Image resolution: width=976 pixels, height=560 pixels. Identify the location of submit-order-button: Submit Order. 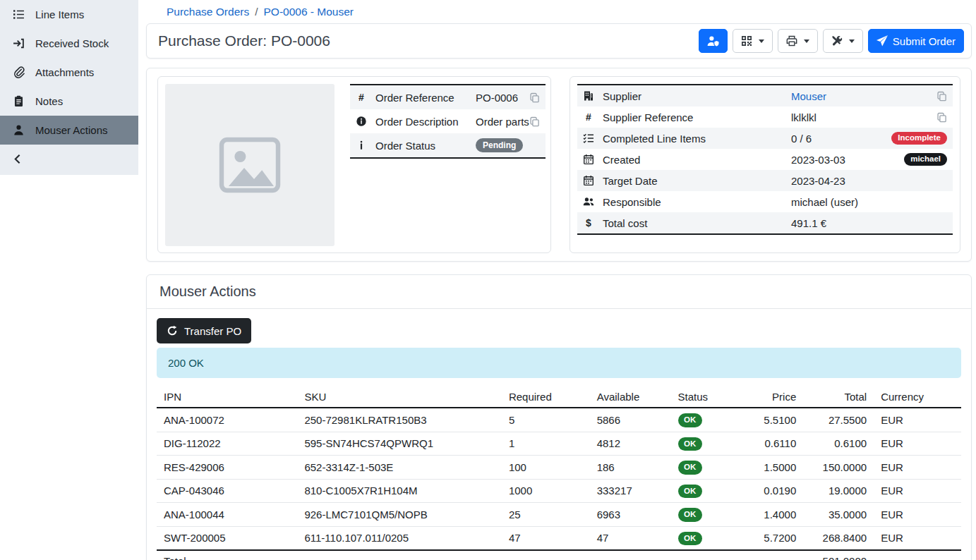
(916, 41).